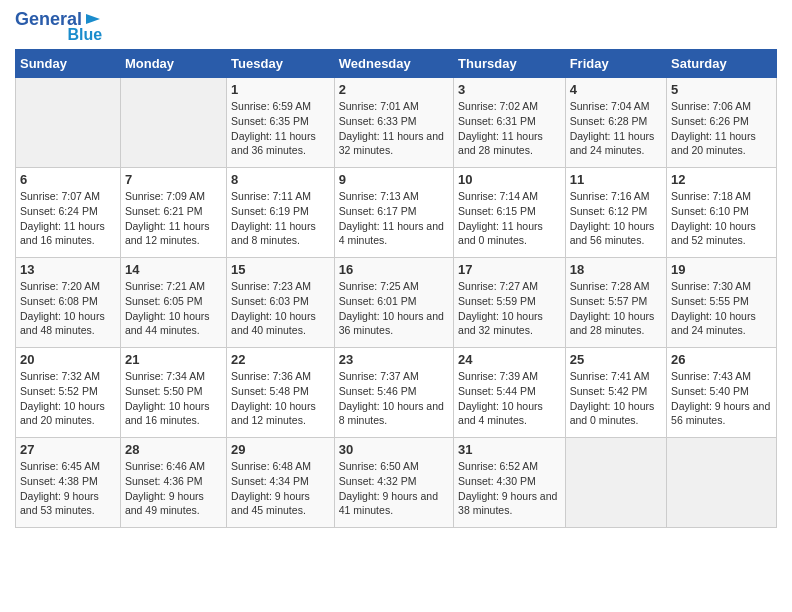 The image size is (792, 612). Describe the element at coordinates (394, 180) in the screenshot. I see `day-number: 9` at that location.